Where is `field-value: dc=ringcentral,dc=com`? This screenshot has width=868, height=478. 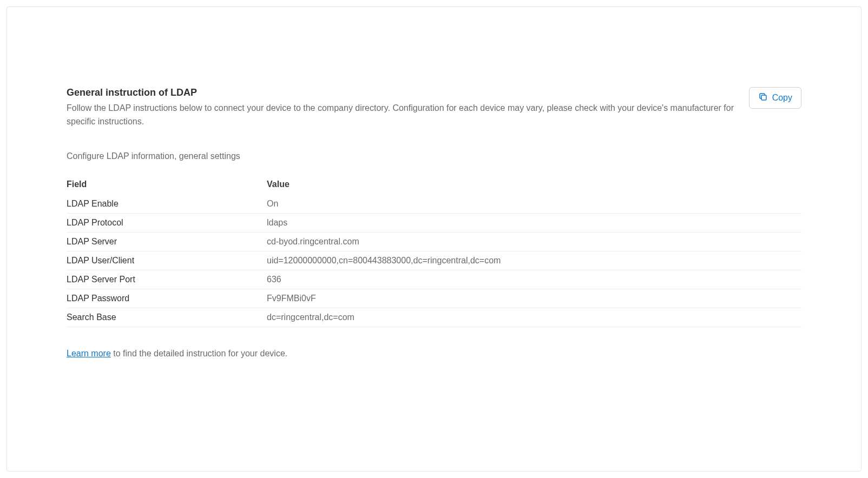 field-value: dc=ringcentral,dc=com is located at coordinates (534, 317).